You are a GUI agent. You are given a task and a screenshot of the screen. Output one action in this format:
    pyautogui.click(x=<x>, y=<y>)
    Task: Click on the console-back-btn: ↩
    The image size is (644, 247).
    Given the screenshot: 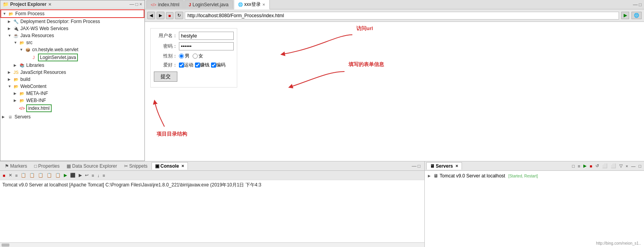 What is the action you would take?
    pyautogui.click(x=87, y=175)
    